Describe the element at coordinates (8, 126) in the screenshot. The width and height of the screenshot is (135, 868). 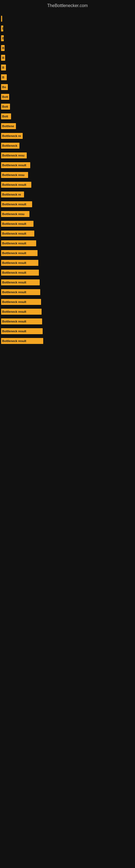
I see `bar-item: Bottlene` at that location.